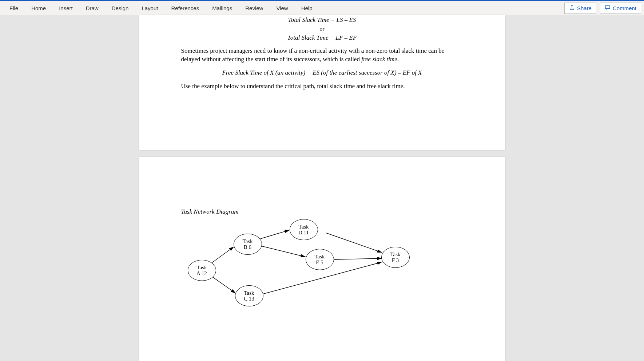 The image size is (644, 361). I want to click on para1-b: free slack time, so click(379, 59).